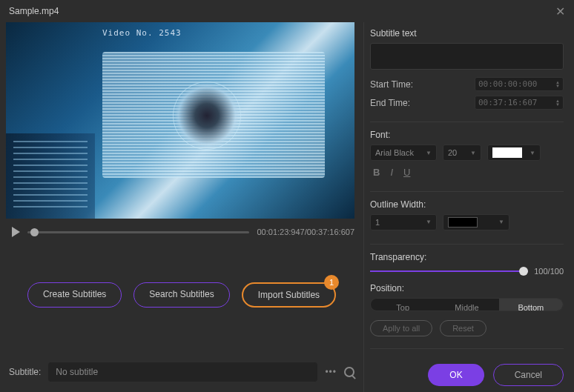  Describe the element at coordinates (403, 153) in the screenshot. I see `font-family-select: Arial Black▼` at that location.